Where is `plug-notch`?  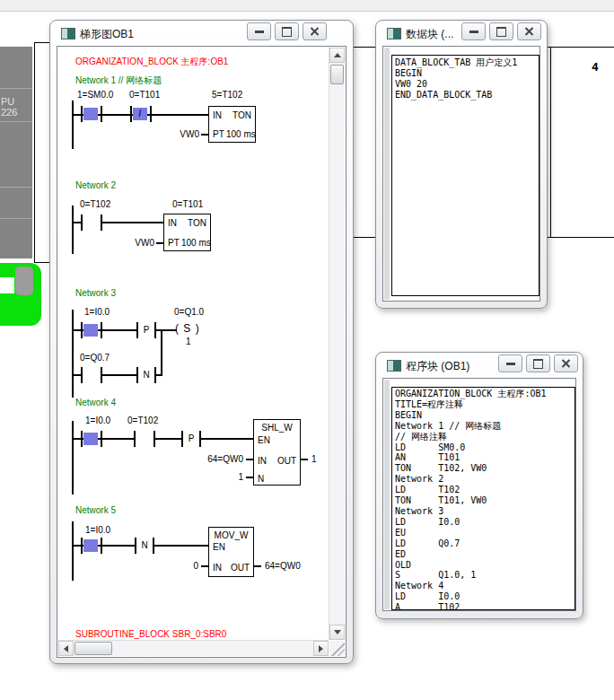 plug-notch is located at coordinates (7, 285).